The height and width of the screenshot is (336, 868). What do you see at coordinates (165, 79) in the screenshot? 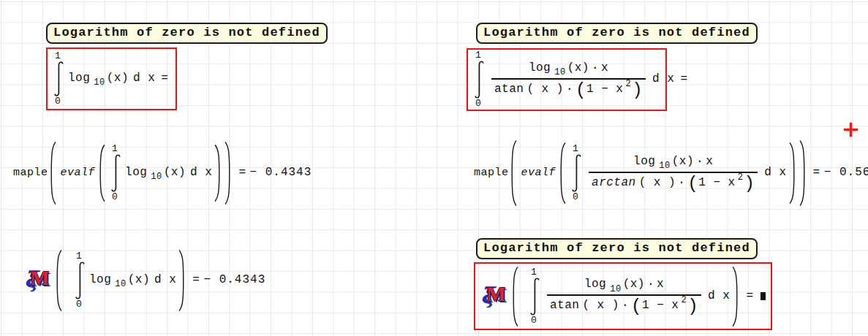
I see `equals-sign: =` at bounding box center [165, 79].